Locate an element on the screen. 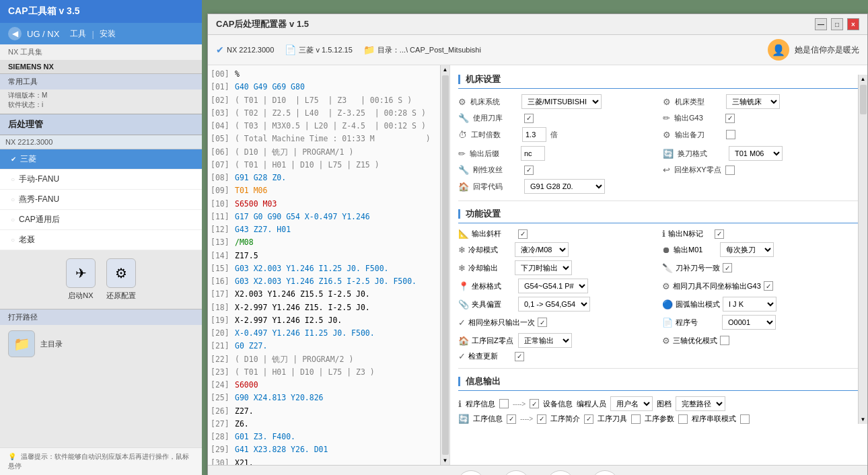  nx-version: NX 2212.3000 is located at coordinates (101, 143).